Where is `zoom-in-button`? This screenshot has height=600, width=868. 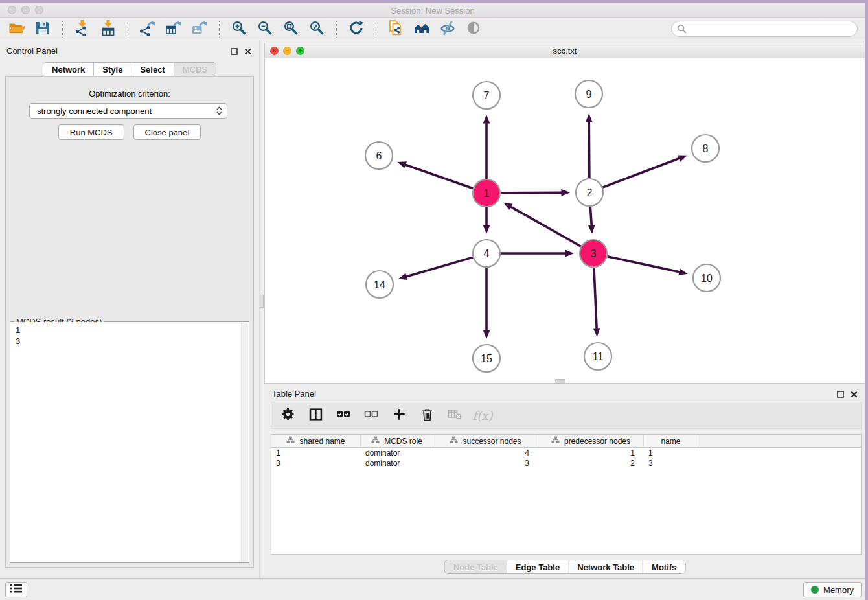 zoom-in-button is located at coordinates (239, 29).